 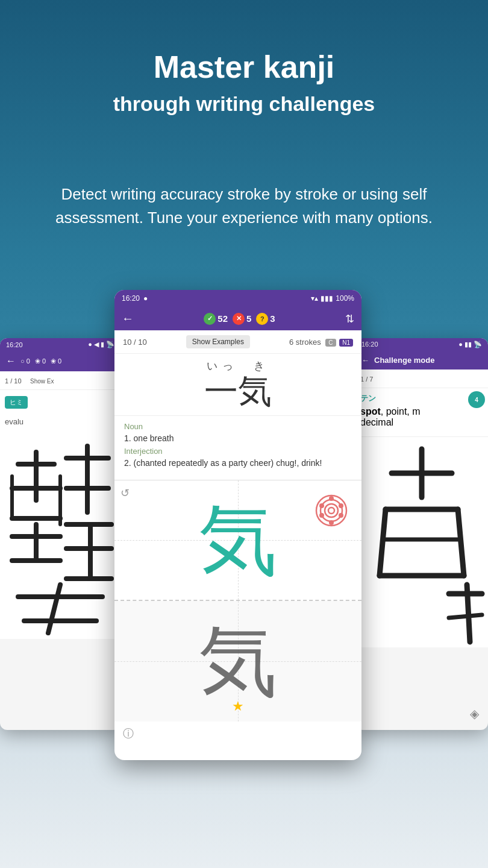 What do you see at coordinates (218, 342) in the screenshot?
I see `show-examples-button: Show Examples` at bounding box center [218, 342].